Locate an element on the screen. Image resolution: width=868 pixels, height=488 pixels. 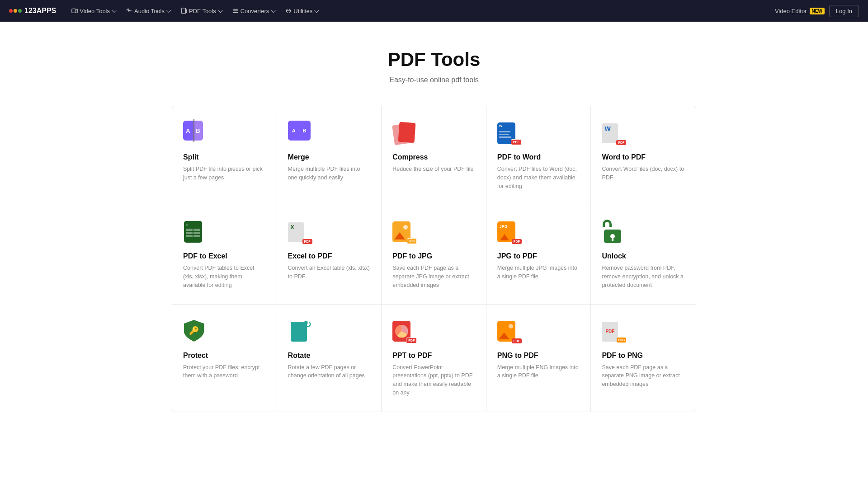
tool-name-rotate: Rotate is located at coordinates (329, 356).